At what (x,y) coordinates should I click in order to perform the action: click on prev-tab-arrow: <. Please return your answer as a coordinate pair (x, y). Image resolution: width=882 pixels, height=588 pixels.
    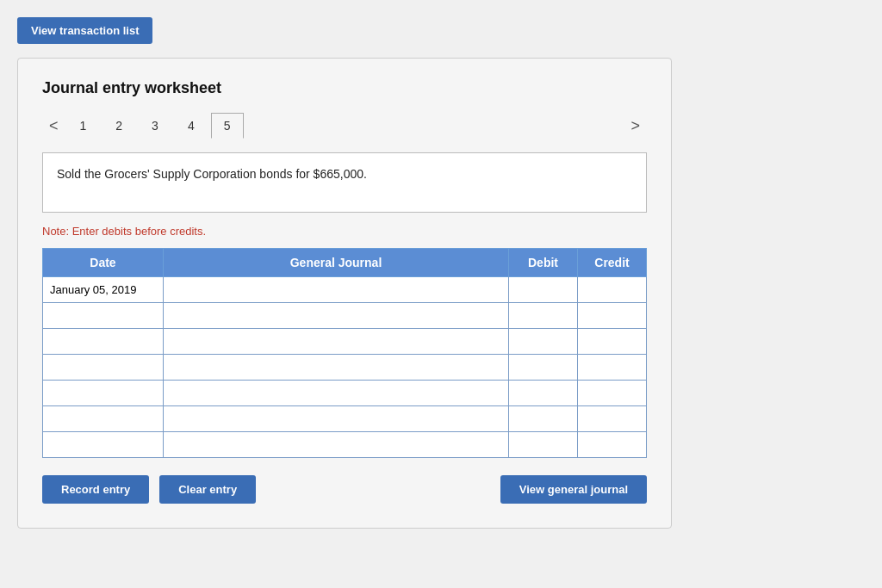
    Looking at the image, I should click on (53, 126).